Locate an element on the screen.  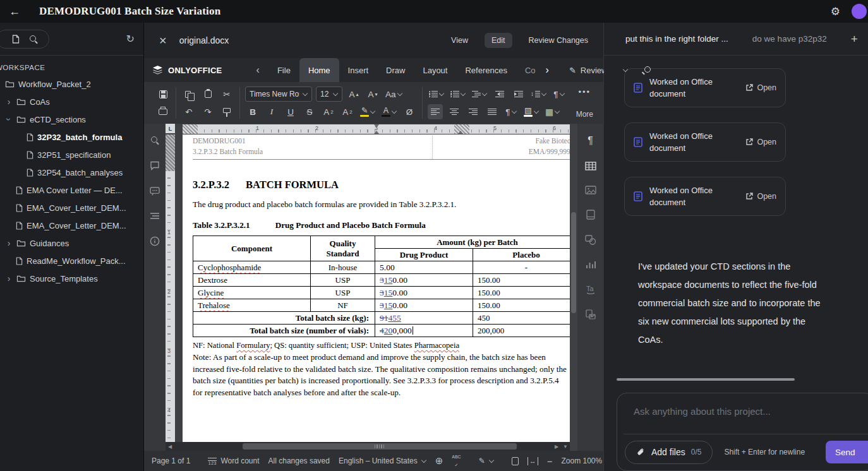
about-info-icon is located at coordinates (155, 241).